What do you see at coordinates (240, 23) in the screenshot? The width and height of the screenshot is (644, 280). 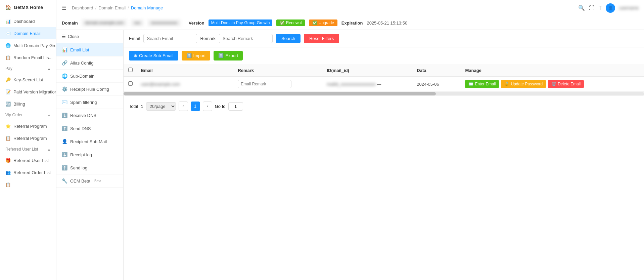 I see `version-tag: Multi-Domain Pay-Group-Growth` at bounding box center [240, 23].